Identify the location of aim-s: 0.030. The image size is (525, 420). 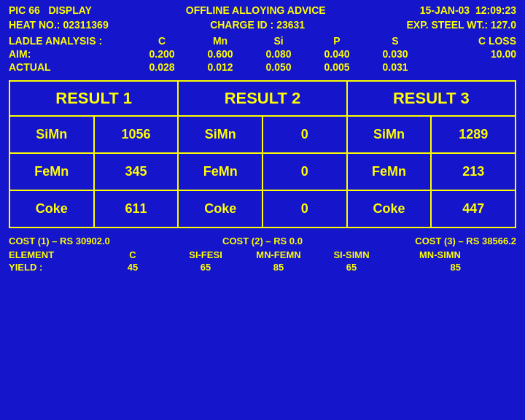
(395, 54).